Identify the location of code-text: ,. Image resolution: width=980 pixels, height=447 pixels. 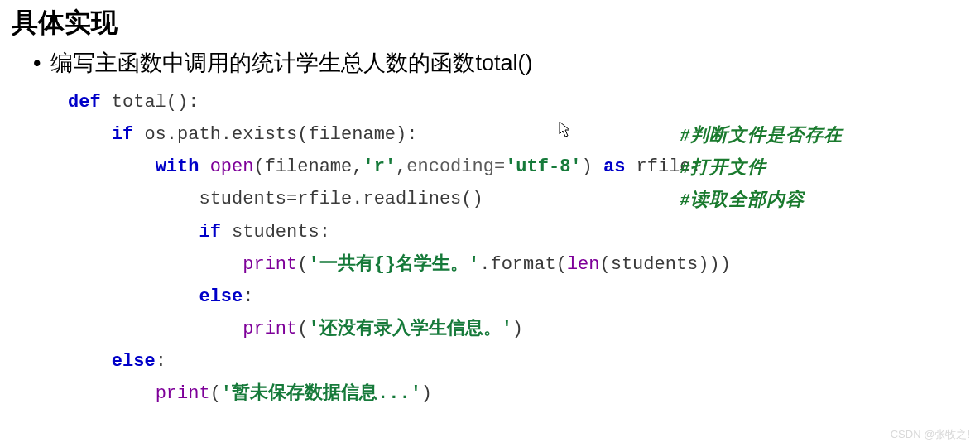
(401, 167).